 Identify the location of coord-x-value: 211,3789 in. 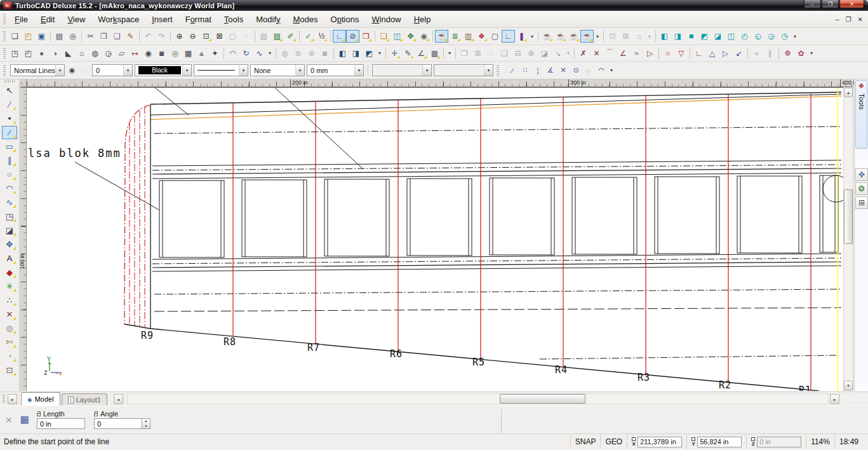
(660, 442).